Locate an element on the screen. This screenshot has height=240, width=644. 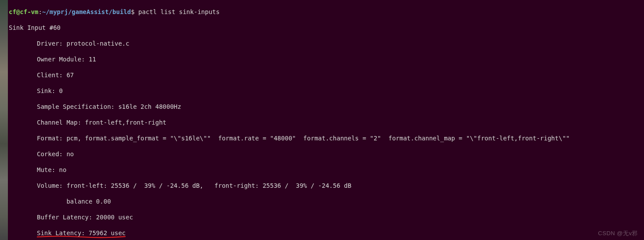
field-format: Format: pcm, format.sample_format = "\"s… is located at coordinates (327, 138).